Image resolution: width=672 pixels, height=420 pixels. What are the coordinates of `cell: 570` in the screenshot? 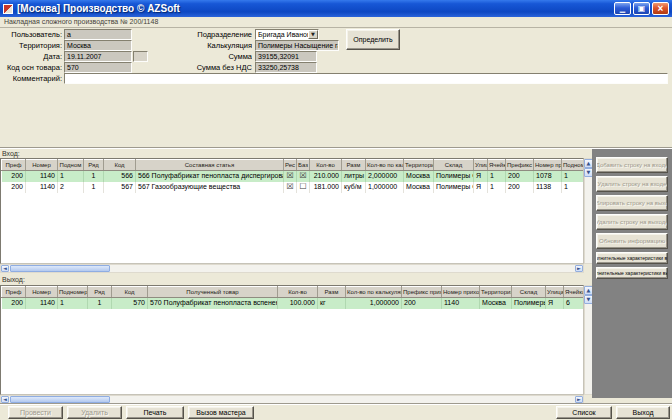 It's located at (130, 304).